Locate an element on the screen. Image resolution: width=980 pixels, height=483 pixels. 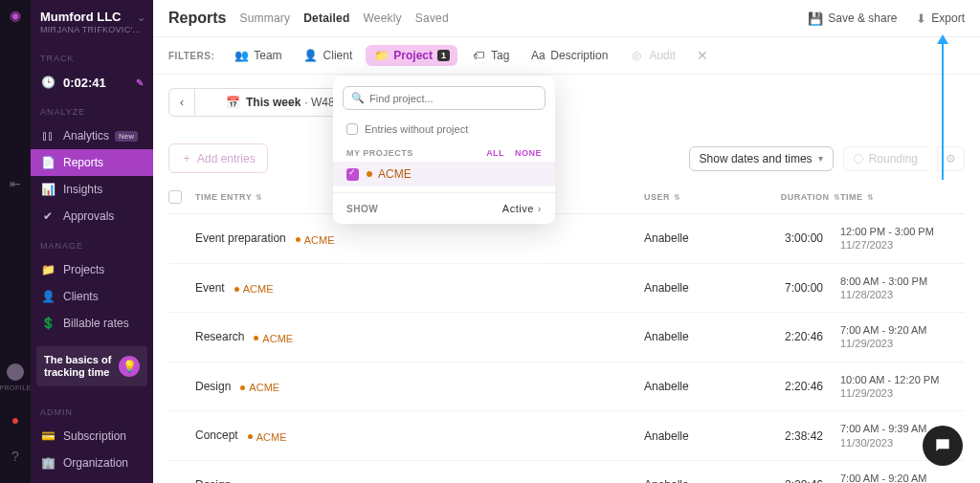
select-none-link: NONE is located at coordinates (528, 153).